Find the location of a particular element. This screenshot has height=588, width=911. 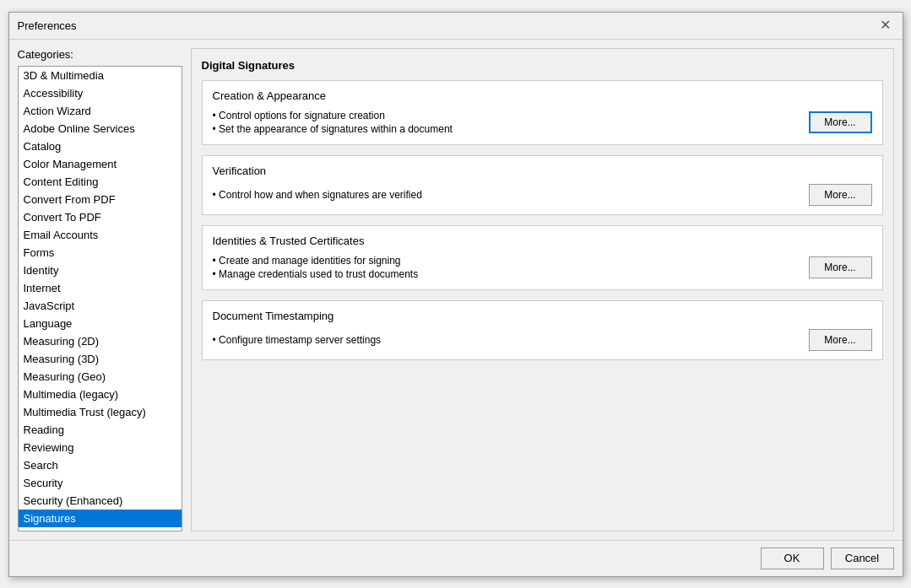

left-panel: Categories: 3D & MultimediaAccessibility… is located at coordinates (100, 290).